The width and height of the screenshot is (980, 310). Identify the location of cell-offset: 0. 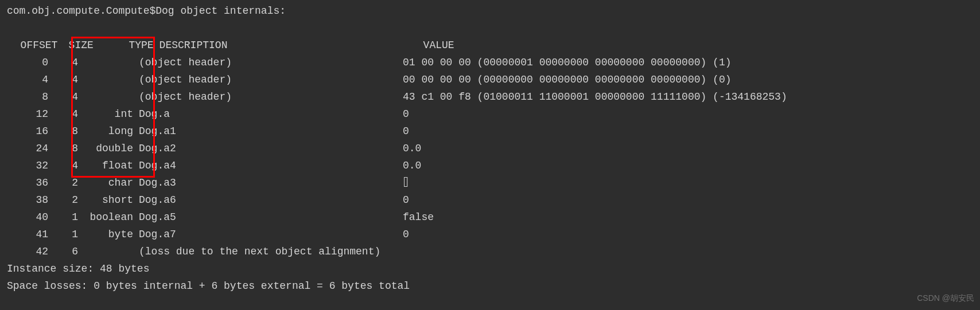
(28, 62).